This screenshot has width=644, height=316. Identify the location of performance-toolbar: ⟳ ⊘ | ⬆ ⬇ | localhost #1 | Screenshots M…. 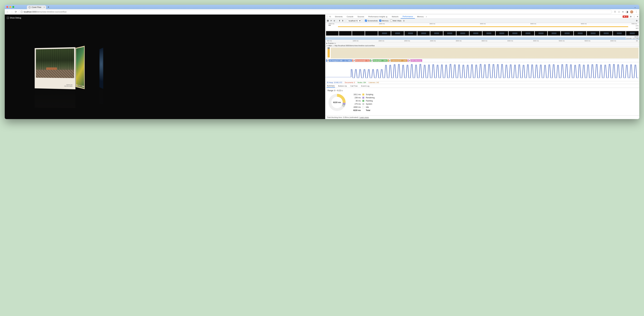
(482, 21).